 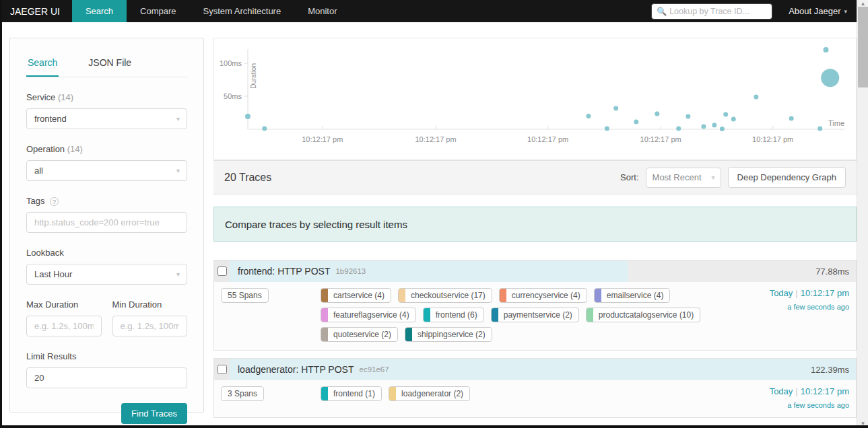 What do you see at coordinates (106, 275) in the screenshot?
I see `lookback-select: Last Hour ▾` at bounding box center [106, 275].